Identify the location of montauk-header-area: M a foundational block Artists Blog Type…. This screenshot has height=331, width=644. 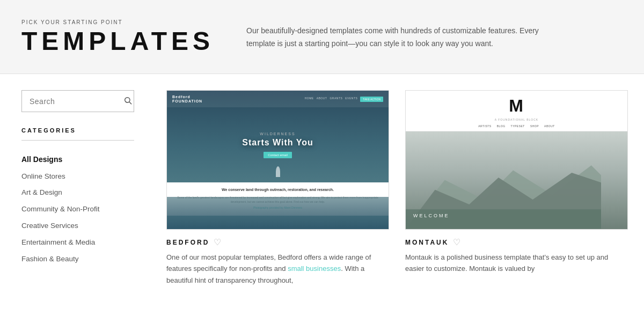
(516, 111).